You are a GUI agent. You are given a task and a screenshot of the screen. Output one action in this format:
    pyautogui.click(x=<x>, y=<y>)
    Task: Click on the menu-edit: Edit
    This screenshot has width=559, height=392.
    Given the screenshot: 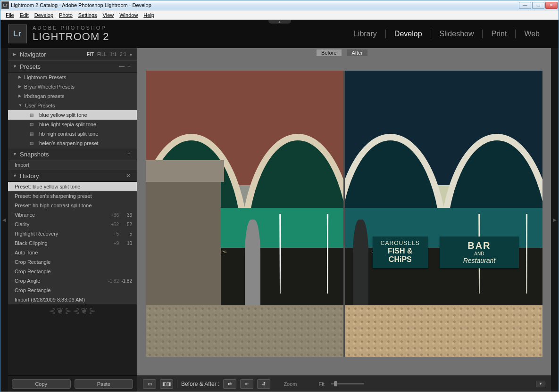 What is the action you would take?
    pyautogui.click(x=25, y=15)
    